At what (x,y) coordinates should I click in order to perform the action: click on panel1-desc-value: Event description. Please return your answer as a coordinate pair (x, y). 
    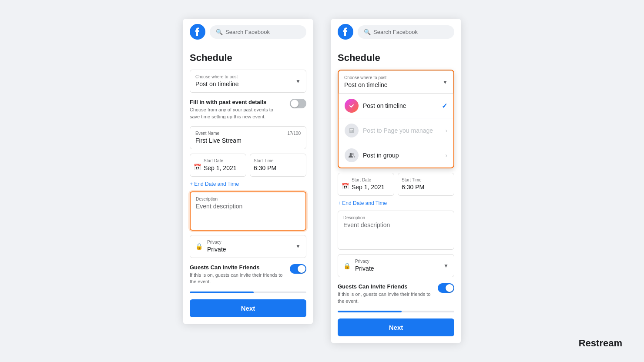
    Looking at the image, I should click on (219, 206).